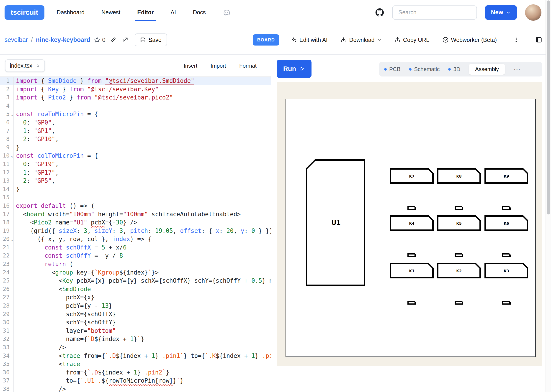 The image size is (551, 392). What do you see at coordinates (539, 40) in the screenshot?
I see `sidebar-panel-icon` at bounding box center [539, 40].